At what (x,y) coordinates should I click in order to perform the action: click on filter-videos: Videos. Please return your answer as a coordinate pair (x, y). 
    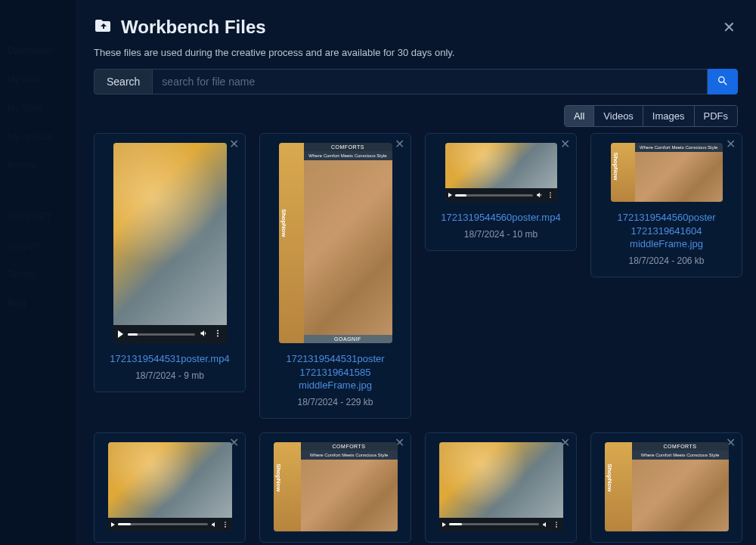
    Looking at the image, I should click on (618, 116).